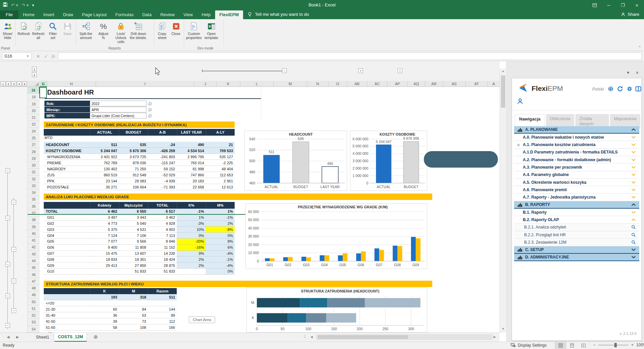 This screenshot has width=644, height=349. What do you see at coordinates (8, 337) in the screenshot?
I see `sheet-nav-left-icon: ◀` at bounding box center [8, 337].